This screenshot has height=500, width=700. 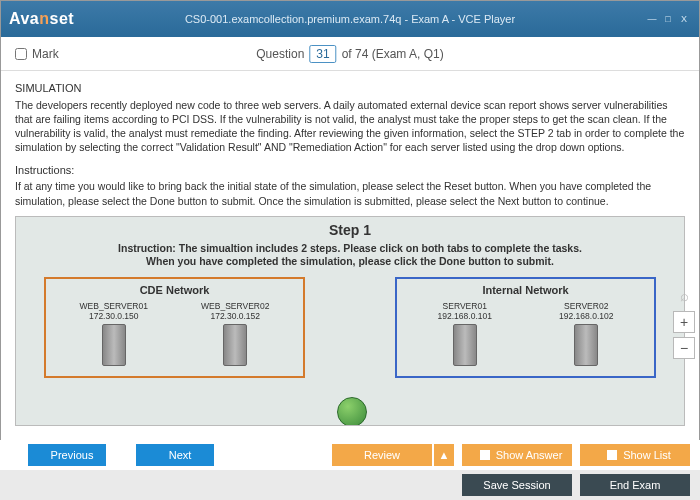 I want to click on cde-network-box: CDE Network WEB_SERVER01 172.30.0.150 WE…, so click(x=174, y=328).